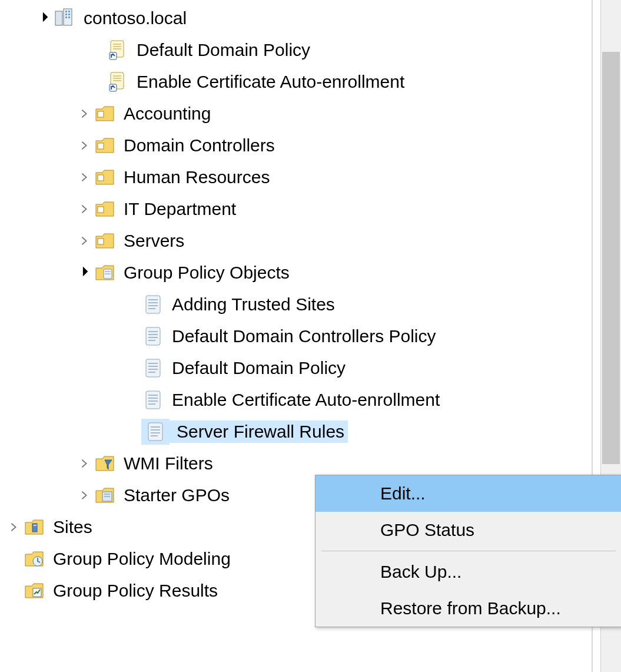  What do you see at coordinates (105, 464) in the screenshot?
I see `wmi-filter-icon` at bounding box center [105, 464].